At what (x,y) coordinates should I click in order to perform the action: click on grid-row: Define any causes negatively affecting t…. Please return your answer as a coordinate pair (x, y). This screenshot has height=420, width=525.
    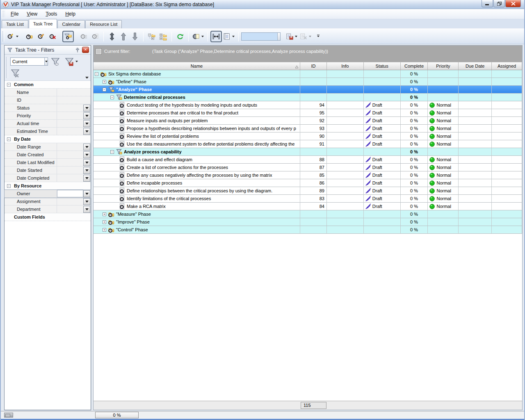
    Looking at the image, I should click on (308, 176).